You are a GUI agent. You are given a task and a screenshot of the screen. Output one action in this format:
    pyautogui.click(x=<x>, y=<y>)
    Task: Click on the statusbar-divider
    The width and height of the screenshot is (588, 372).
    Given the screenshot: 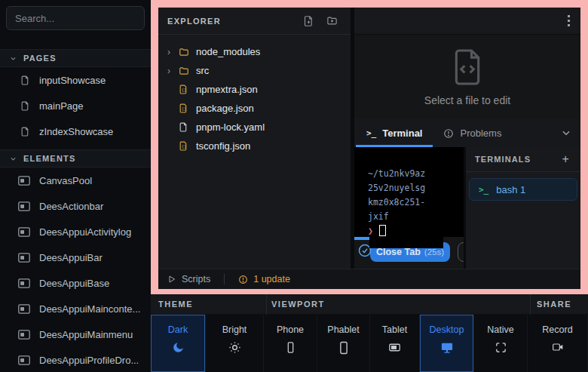 What is the action you would take?
    pyautogui.click(x=225, y=279)
    